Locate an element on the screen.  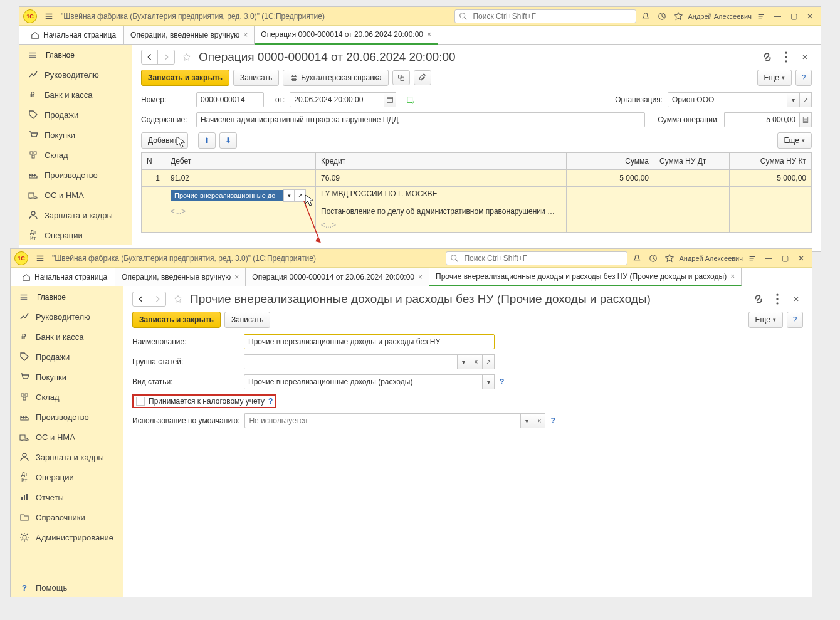
group-combo: ▾ × ↗ is located at coordinates (369, 362).